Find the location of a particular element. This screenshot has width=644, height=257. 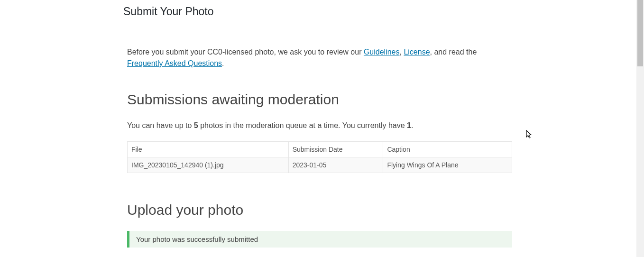

upload-heading: Upload your photo is located at coordinates (318, 210).